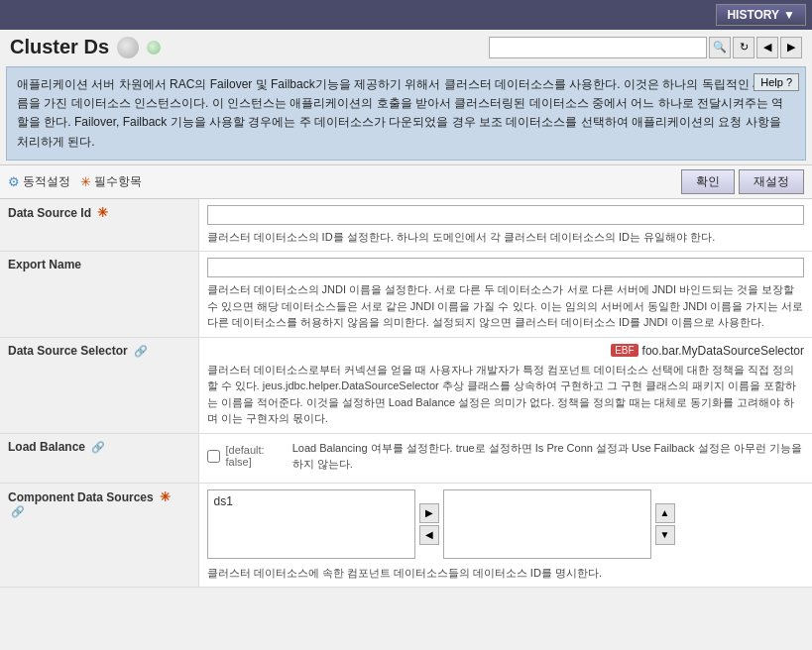 The image size is (812, 650). I want to click on confirm-button: 확인, so click(708, 182).